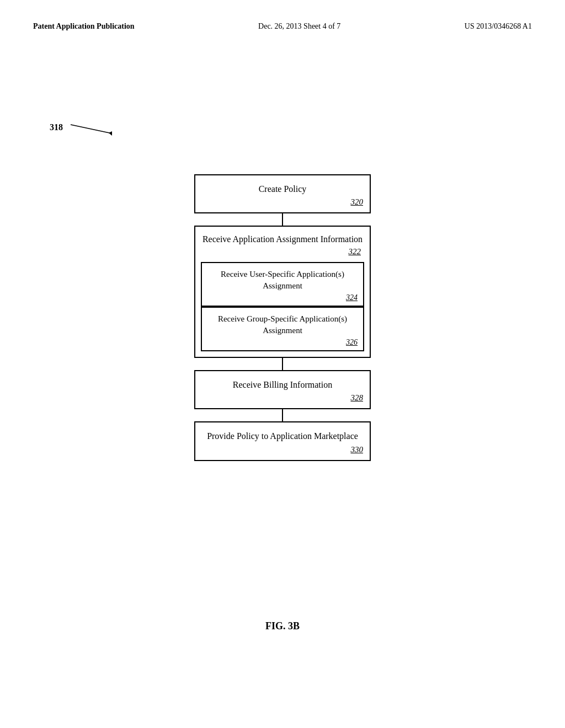  I want to click on ref-318-arrow, so click(90, 127).